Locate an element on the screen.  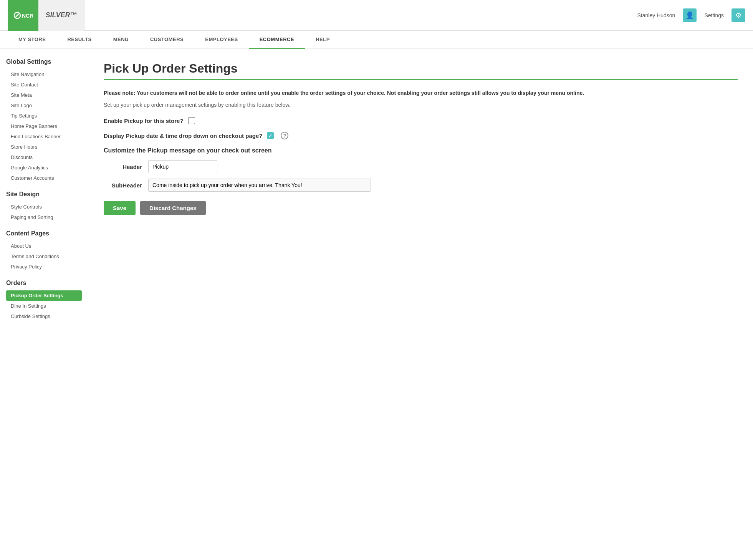
display-pickup-label: Display Pickup date & time drop down on … is located at coordinates (183, 136).